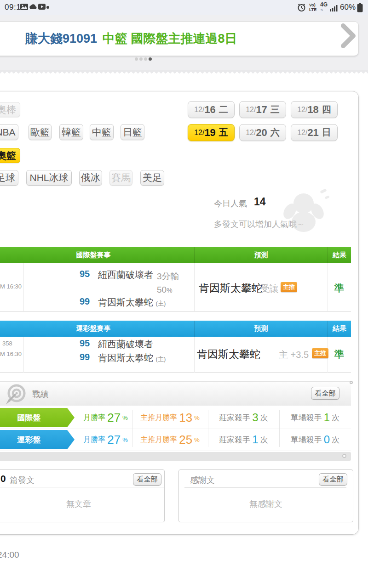 The width and height of the screenshot is (368, 588). Describe the element at coordinates (126, 275) in the screenshot. I see `intl-away-team: 紐西蘭破壞者` at that location.